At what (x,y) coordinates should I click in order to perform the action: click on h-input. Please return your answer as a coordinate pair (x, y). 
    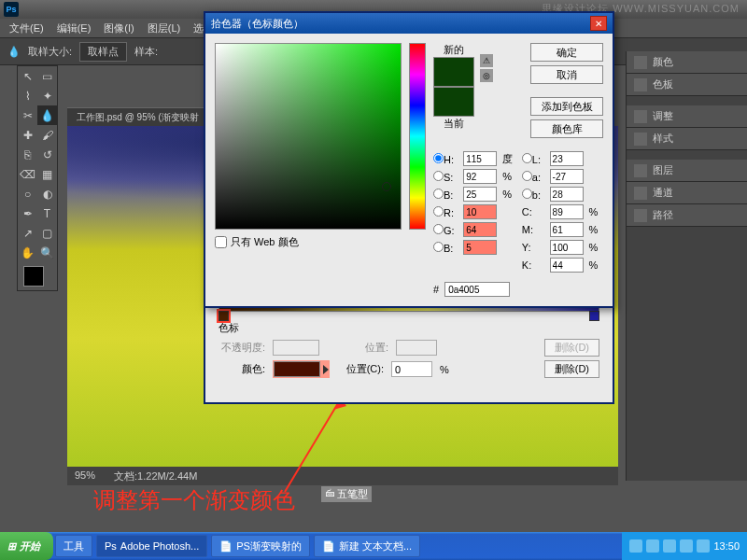
    Looking at the image, I should click on (480, 159).